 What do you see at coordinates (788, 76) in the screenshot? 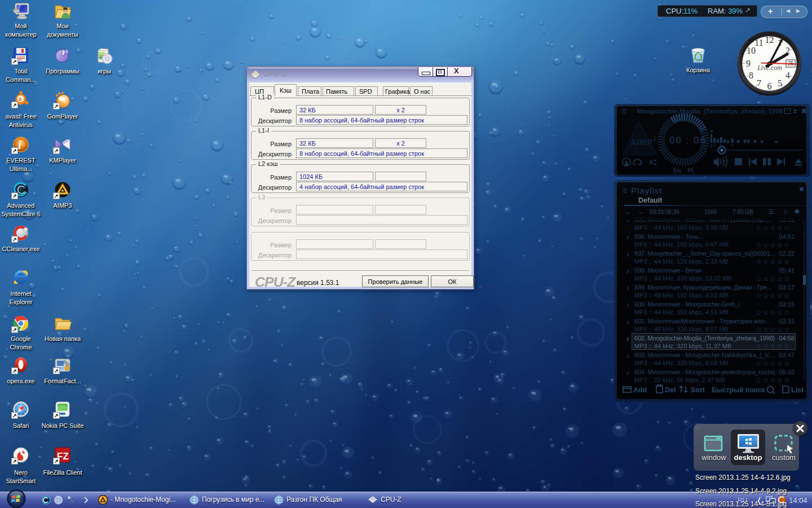
I see `svg-text: 4` at bounding box center [788, 76].